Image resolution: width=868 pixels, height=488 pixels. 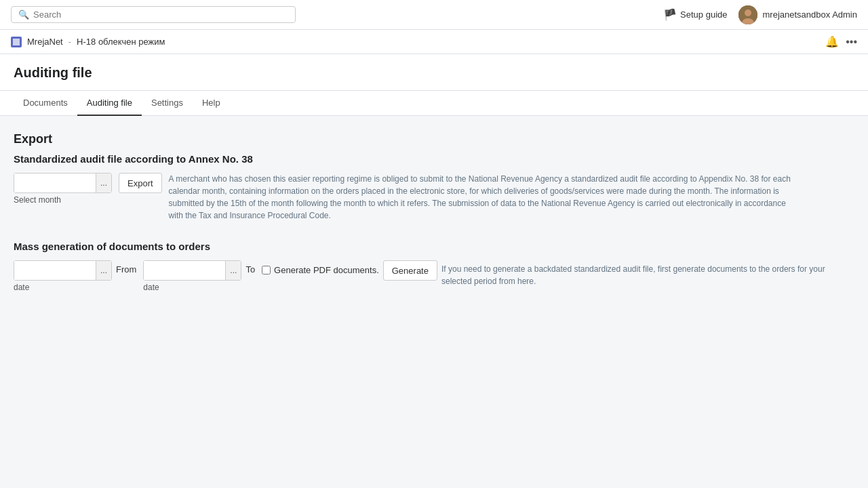 I want to click on page-title: Auditing file, so click(x=434, y=77).